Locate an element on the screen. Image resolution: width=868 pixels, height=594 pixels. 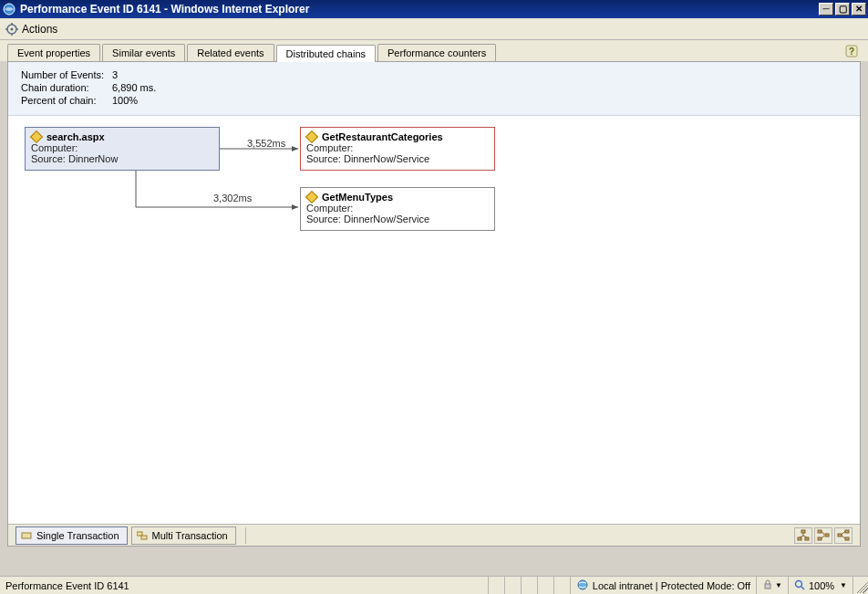
tab-distributed-chains: Distributed chains is located at coordinates (326, 53).